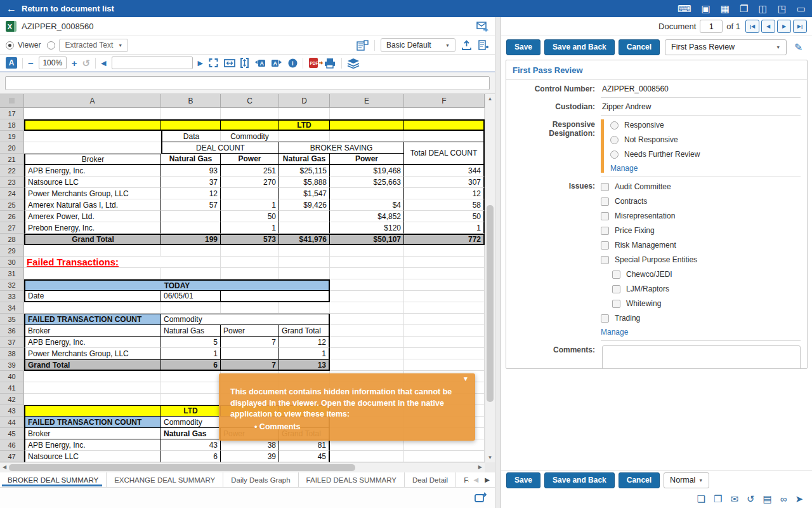  Describe the element at coordinates (799, 499) in the screenshot. I see `send-icon: ➤` at that location.